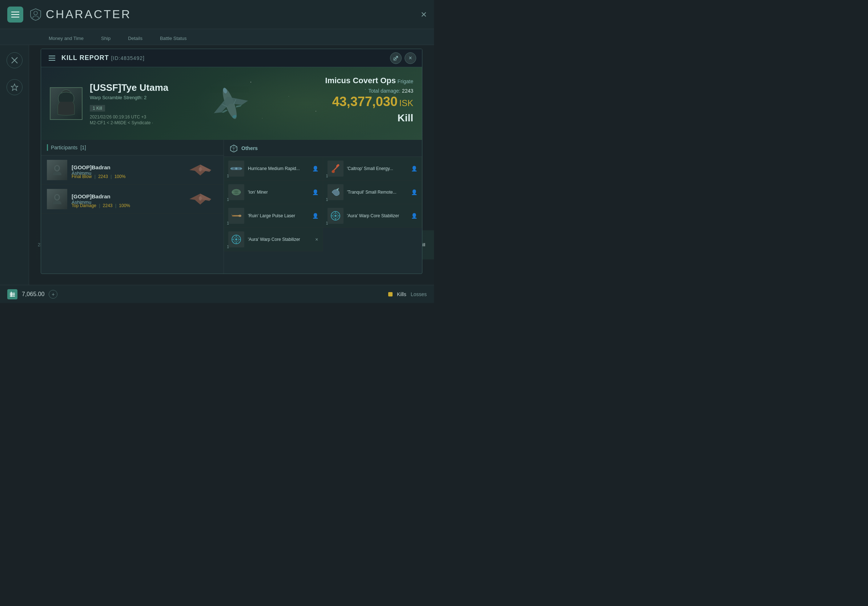 This screenshot has width=868, height=606. What do you see at coordinates (231, 58) in the screenshot?
I see `kill-report-header: KILL REPORT [ID:4835492] ×` at bounding box center [231, 58].